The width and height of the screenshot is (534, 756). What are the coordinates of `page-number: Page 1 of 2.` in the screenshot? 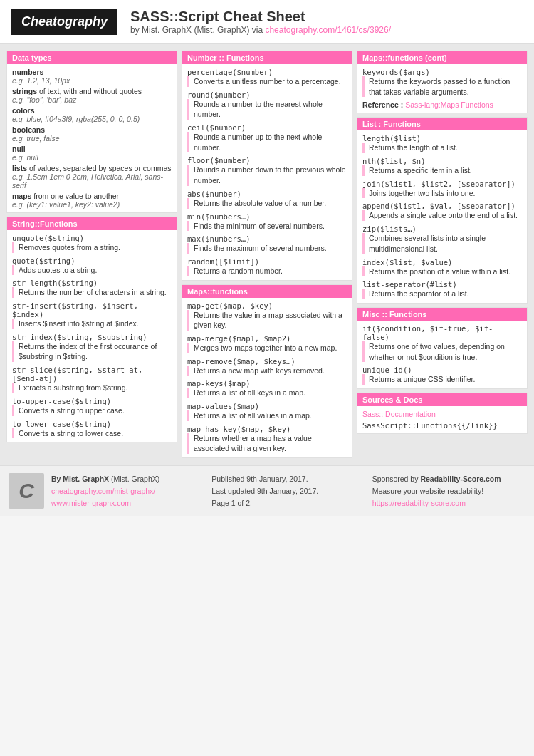 It's located at (288, 503).